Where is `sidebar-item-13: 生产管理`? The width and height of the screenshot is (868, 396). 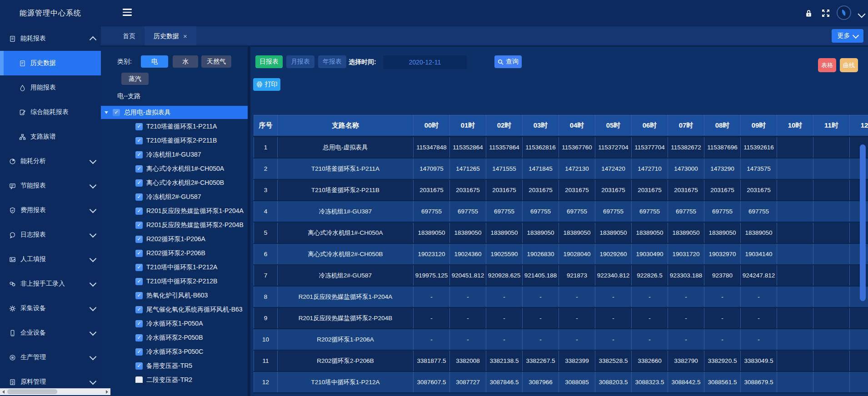 sidebar-item-13: 生产管理 is located at coordinates (50, 357).